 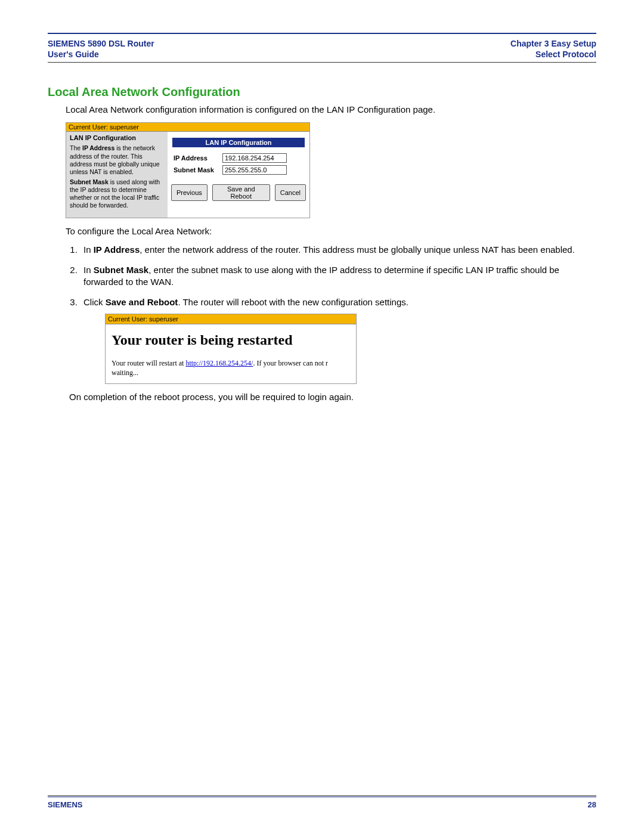 I want to click on post-restart-text: On completion of the reboot process, you…, so click(x=333, y=397).